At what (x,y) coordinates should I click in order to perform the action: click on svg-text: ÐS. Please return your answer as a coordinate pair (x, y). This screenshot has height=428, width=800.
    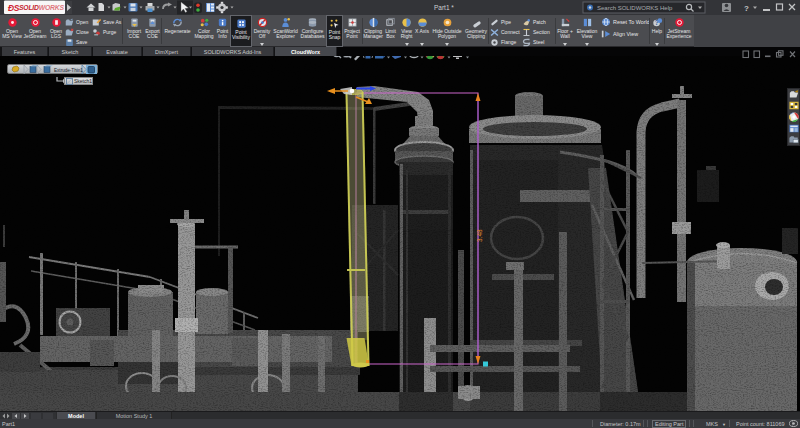
    Looking at the image, I should click on (14, 8).